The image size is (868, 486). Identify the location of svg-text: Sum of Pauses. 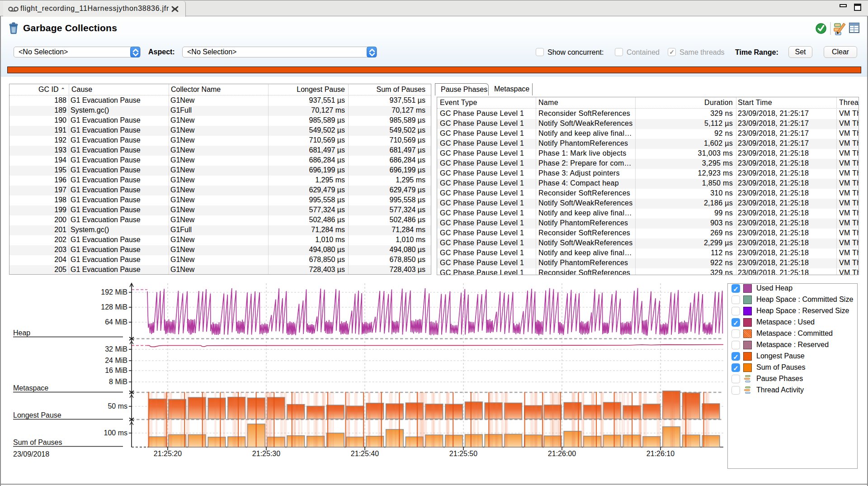
(38, 443).